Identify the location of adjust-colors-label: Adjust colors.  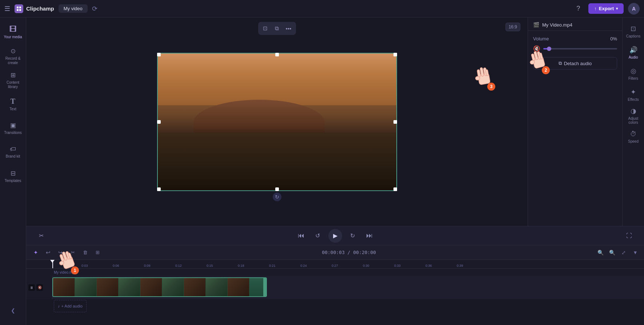
(633, 120).